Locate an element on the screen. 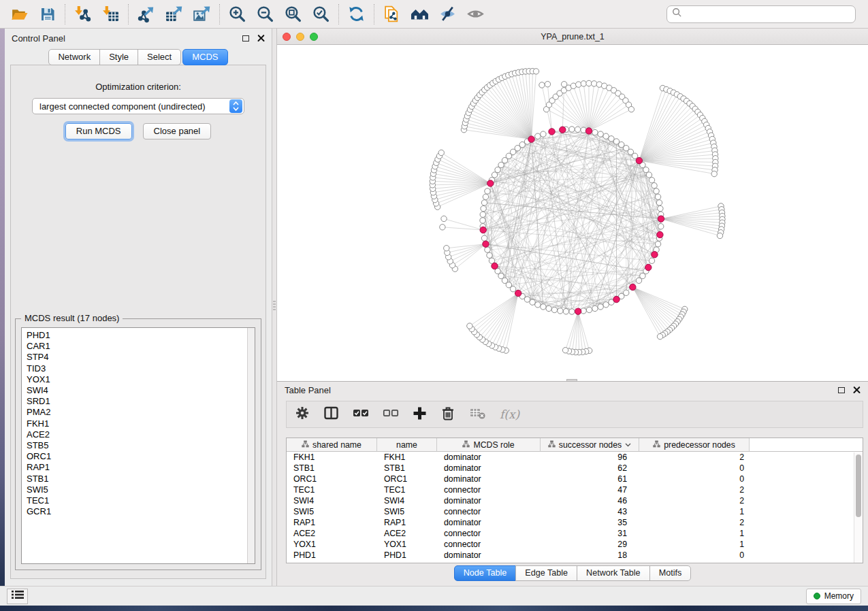  home-button is located at coordinates (419, 14).